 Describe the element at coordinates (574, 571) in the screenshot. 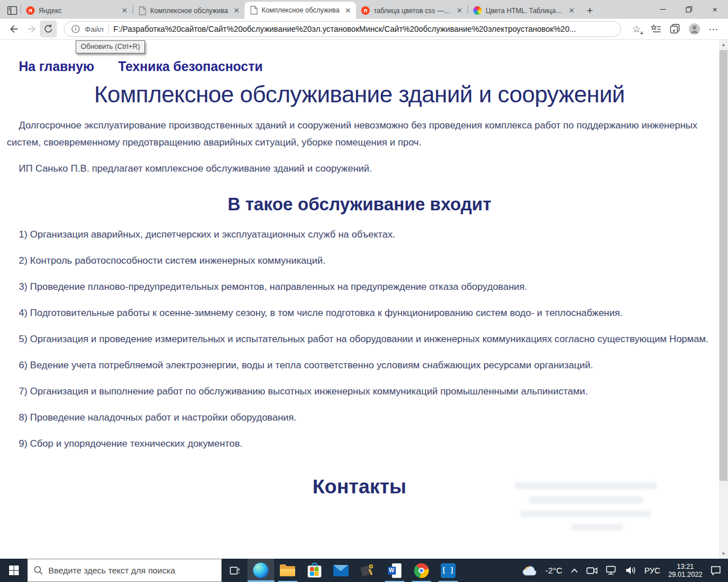

I see `chevron-up-icon` at that location.